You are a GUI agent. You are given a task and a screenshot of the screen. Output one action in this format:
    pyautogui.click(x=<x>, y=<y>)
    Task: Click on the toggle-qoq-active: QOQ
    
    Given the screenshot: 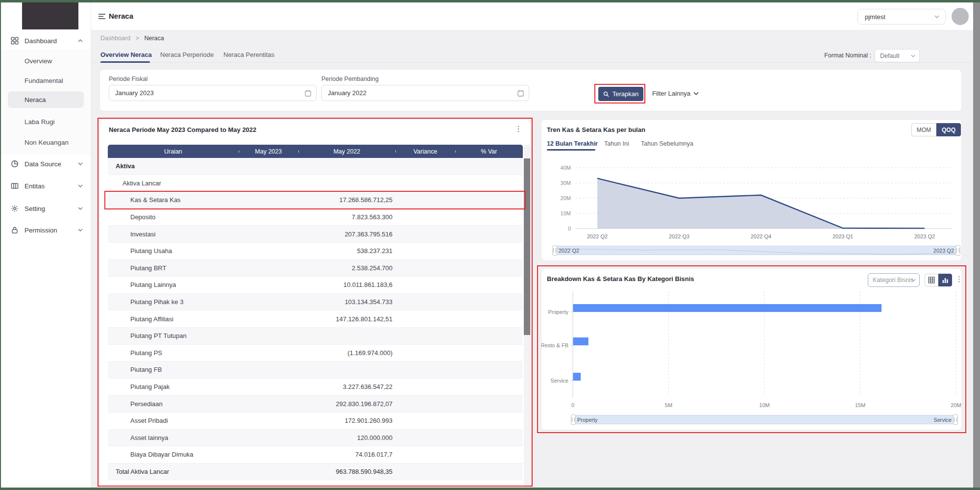 What is the action you would take?
    pyautogui.click(x=949, y=129)
    